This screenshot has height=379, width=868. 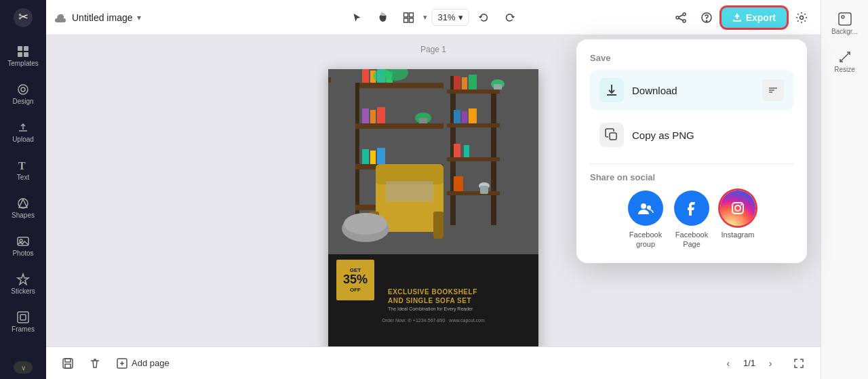 What do you see at coordinates (799, 363) in the screenshot?
I see `fullscreen-button` at bounding box center [799, 363].